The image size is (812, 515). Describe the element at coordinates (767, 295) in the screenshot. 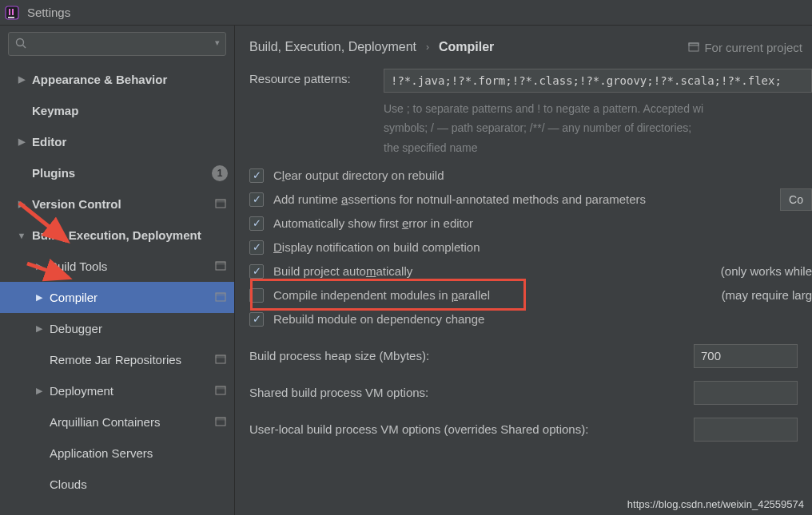

I see `checkbox-note: (may require larg` at that location.